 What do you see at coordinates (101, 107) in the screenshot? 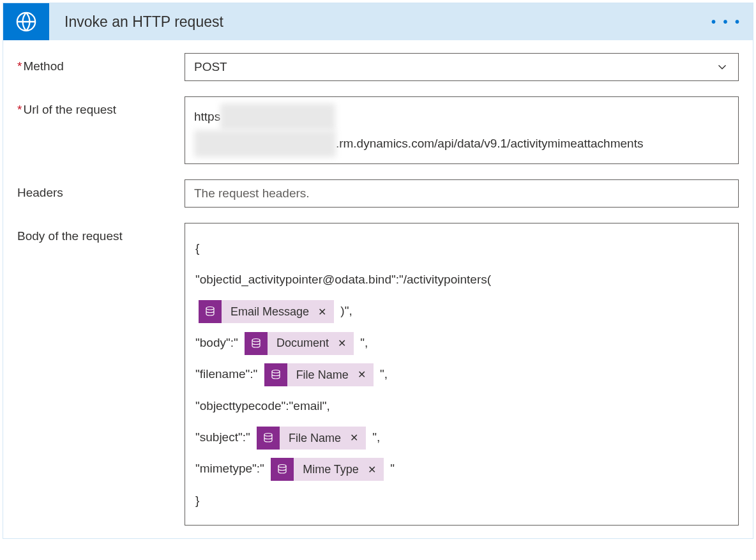
I see `url-label: Url of the request` at bounding box center [101, 107].